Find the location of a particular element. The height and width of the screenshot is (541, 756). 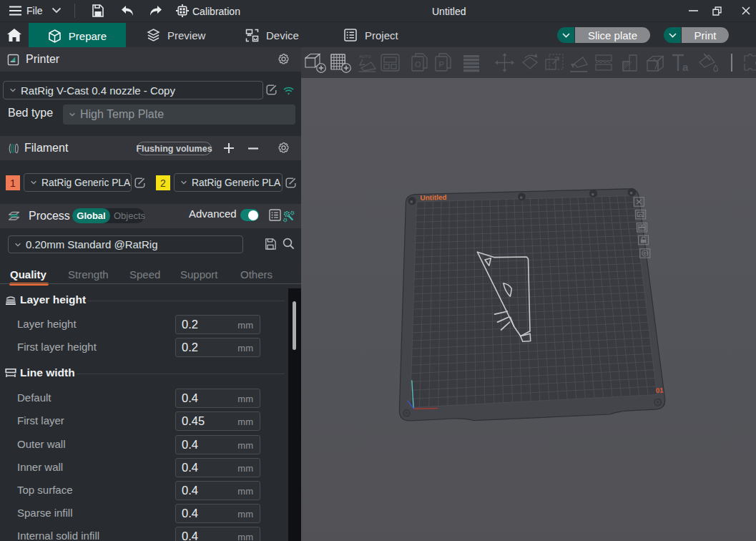

svg-text: a is located at coordinates (685, 67).